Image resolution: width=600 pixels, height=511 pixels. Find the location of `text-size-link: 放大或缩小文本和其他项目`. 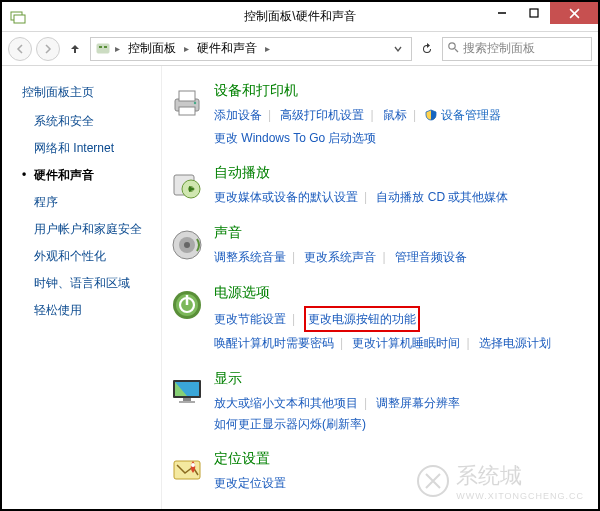

text-size-link: 放大或缩小文本和其他项目 is located at coordinates (286, 403).